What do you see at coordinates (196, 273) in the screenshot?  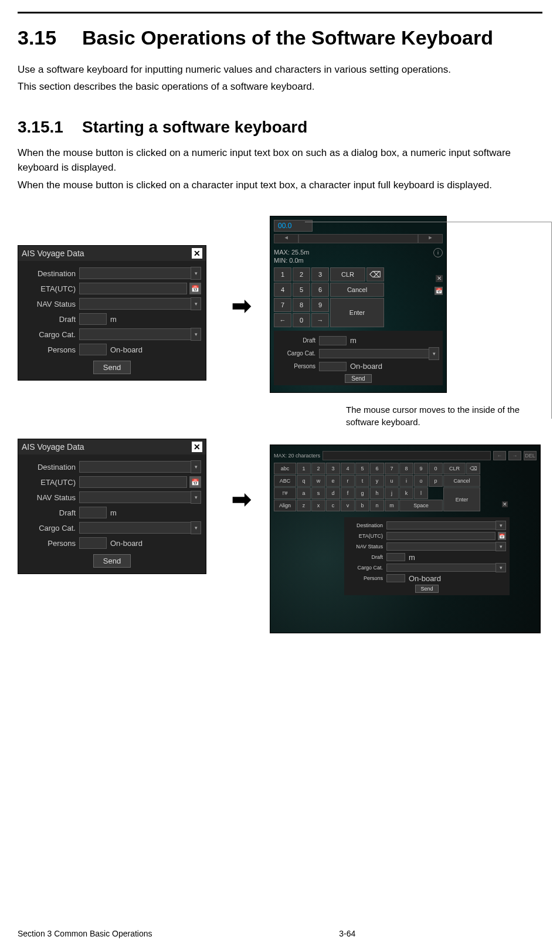 I see `destination-dropdown-icon: ▾` at bounding box center [196, 273].